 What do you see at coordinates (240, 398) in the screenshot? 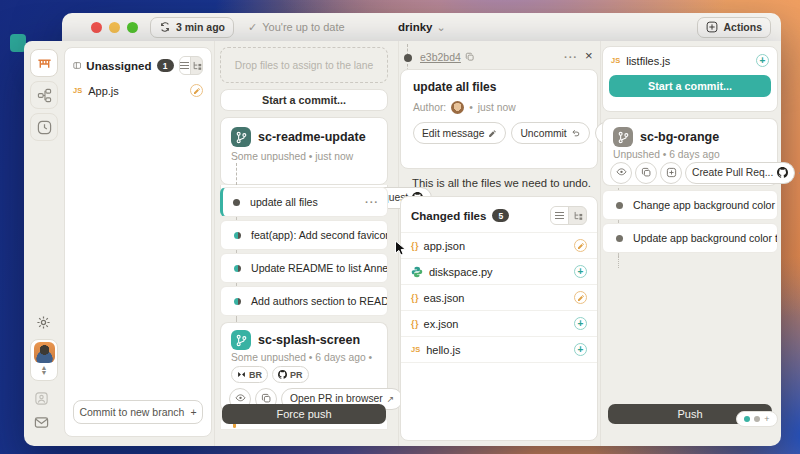
I see `eye-icon` at bounding box center [240, 398].